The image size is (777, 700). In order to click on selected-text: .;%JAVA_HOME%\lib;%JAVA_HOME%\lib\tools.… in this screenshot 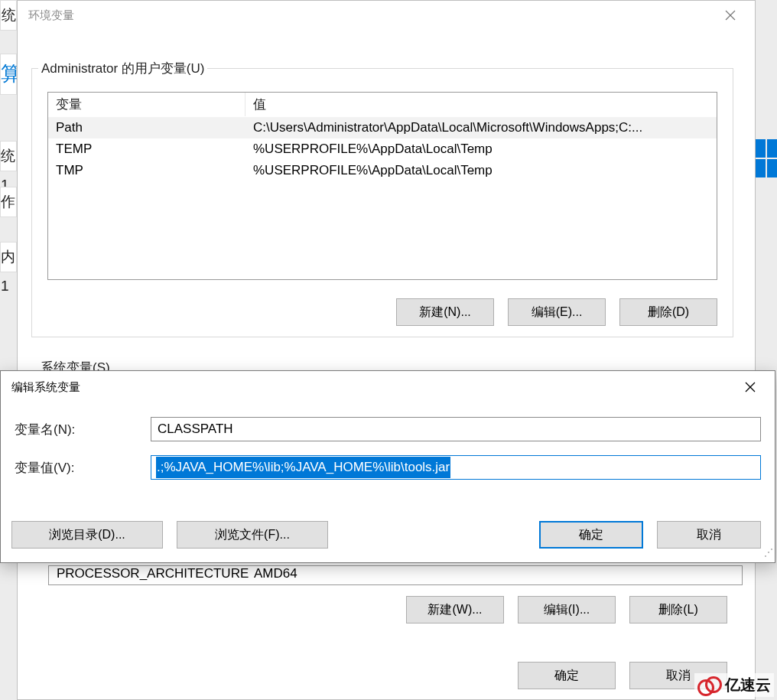, I will do `click(303, 467)`.